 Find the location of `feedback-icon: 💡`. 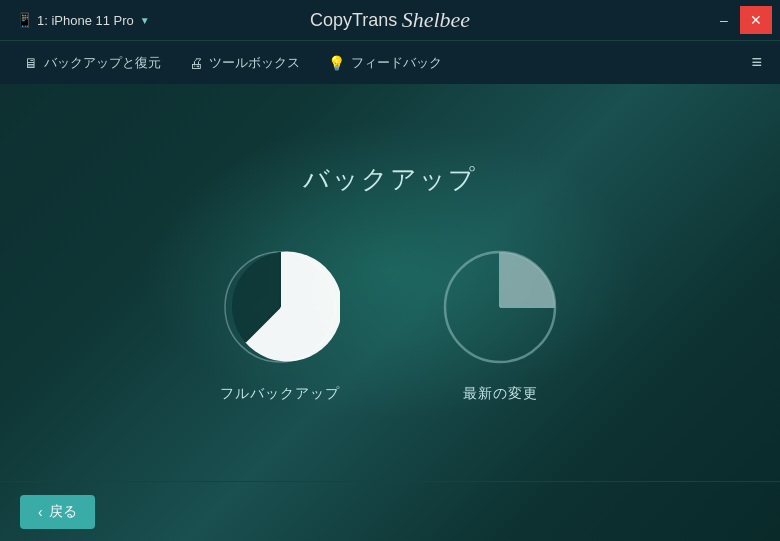

feedback-icon: 💡 is located at coordinates (336, 63).